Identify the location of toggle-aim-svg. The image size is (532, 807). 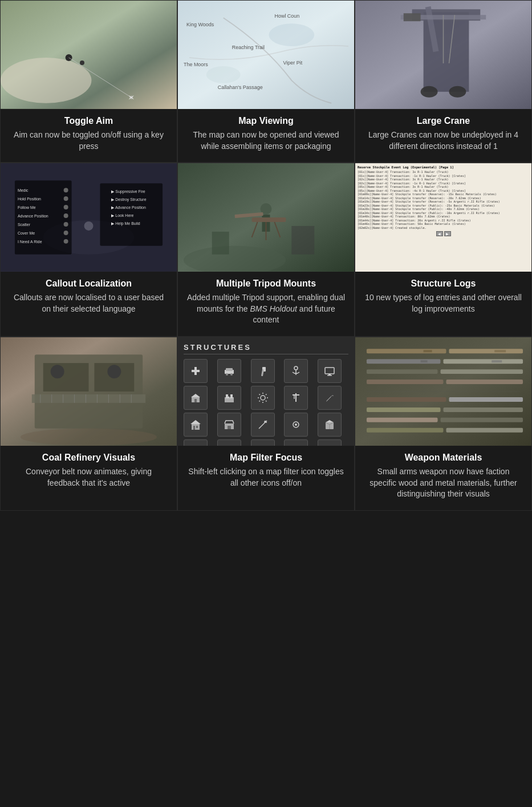
(89, 55).